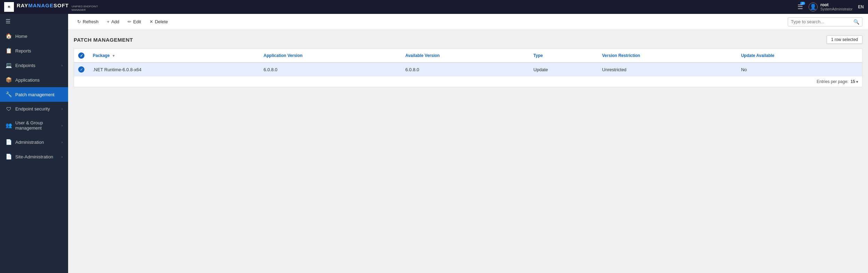  Describe the element at coordinates (22, 6) in the screenshot. I see `logo-ray: RAY` at that location.